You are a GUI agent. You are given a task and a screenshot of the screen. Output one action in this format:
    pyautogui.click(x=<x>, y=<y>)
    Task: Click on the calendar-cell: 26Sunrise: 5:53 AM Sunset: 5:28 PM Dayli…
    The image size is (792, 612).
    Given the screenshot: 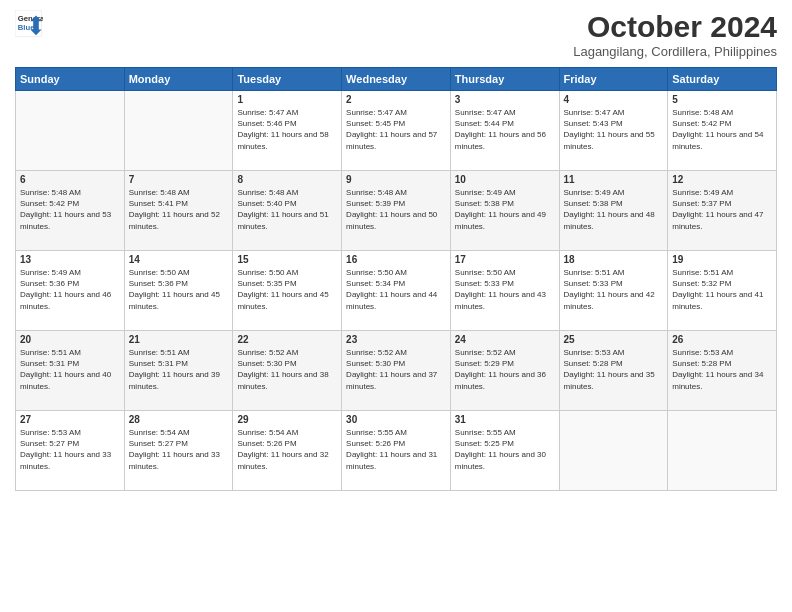 What is the action you would take?
    pyautogui.click(x=722, y=371)
    